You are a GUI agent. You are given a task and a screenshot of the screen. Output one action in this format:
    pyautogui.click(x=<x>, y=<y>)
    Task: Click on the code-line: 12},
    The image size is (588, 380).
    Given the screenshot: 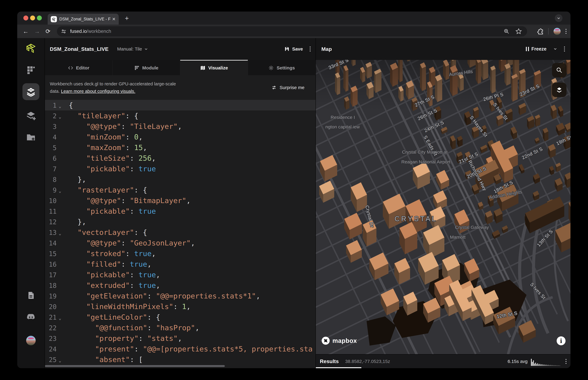 What is the action you would take?
    pyautogui.click(x=180, y=222)
    